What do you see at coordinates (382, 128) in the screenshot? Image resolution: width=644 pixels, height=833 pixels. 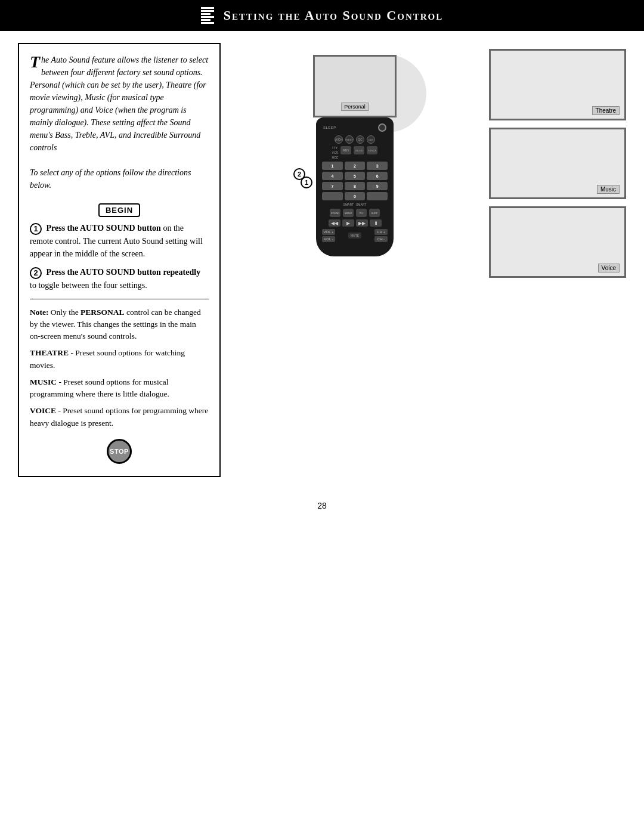 I see `power-button` at bounding box center [382, 128].